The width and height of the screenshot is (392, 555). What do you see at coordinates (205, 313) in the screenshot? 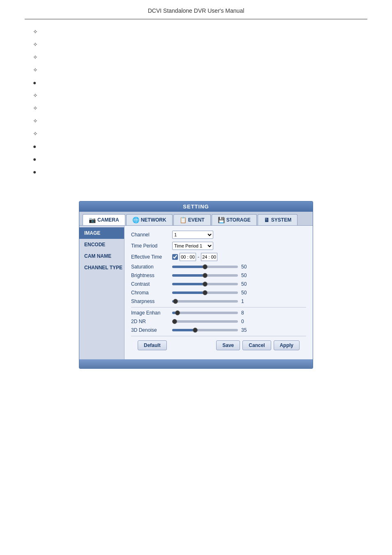
I see `image-enhan-track` at bounding box center [205, 313].